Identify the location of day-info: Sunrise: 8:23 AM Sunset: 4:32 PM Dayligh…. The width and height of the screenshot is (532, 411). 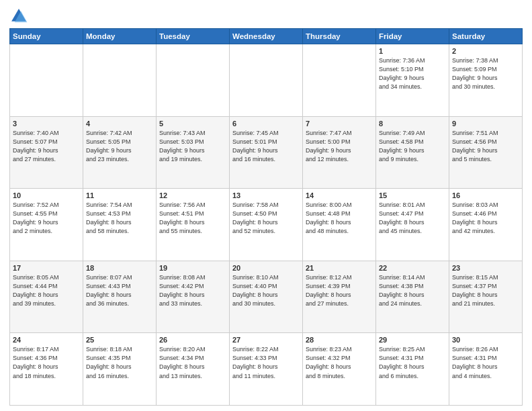
(339, 363).